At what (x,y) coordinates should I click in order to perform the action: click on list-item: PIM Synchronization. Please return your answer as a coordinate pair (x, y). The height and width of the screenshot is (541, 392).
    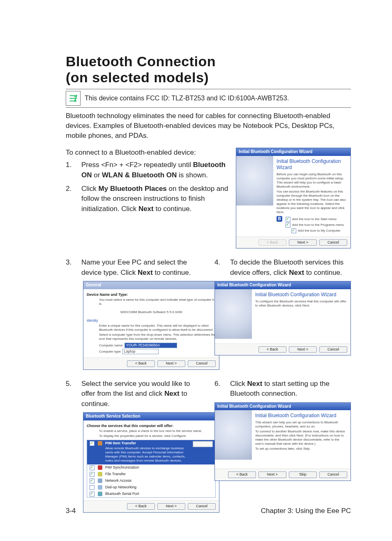
    Looking at the image, I should click on (151, 468).